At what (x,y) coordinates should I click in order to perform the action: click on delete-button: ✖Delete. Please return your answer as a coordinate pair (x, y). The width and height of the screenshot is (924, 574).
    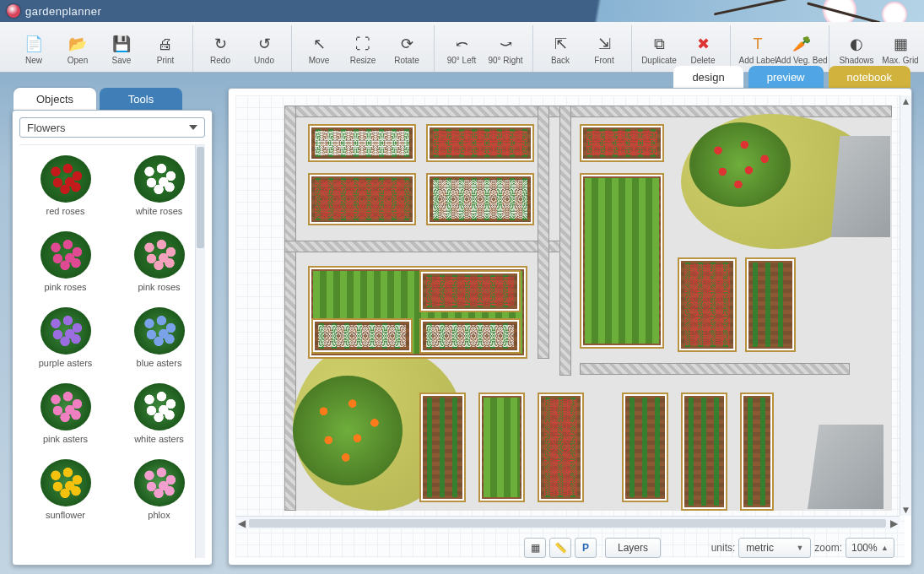
    Looking at the image, I should click on (703, 49).